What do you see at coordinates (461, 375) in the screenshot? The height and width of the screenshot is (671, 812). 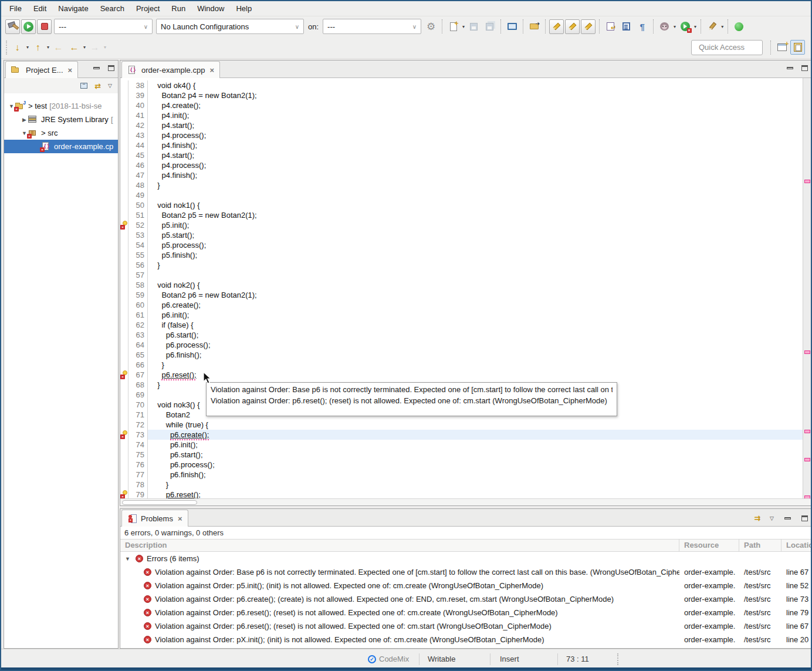 I see `code-line-67: ×67 p6.reset();` at bounding box center [461, 375].